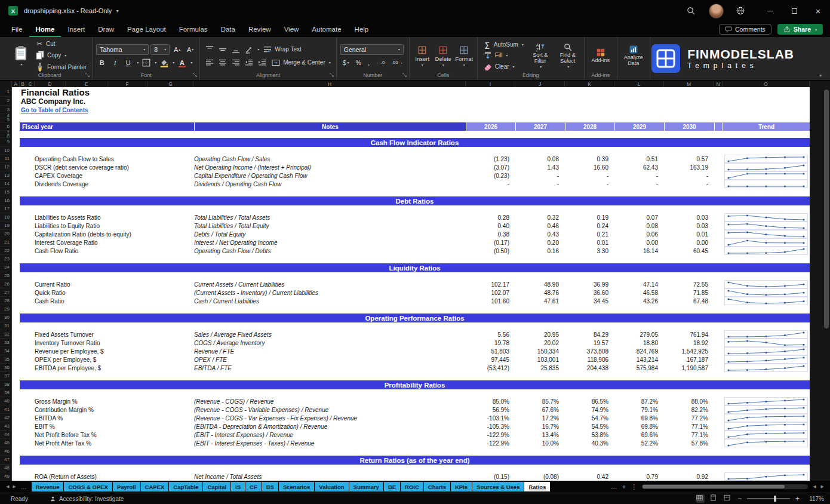 The image size is (830, 504). I want to click on autosum-button: ∑AutoSum▾, so click(503, 45).